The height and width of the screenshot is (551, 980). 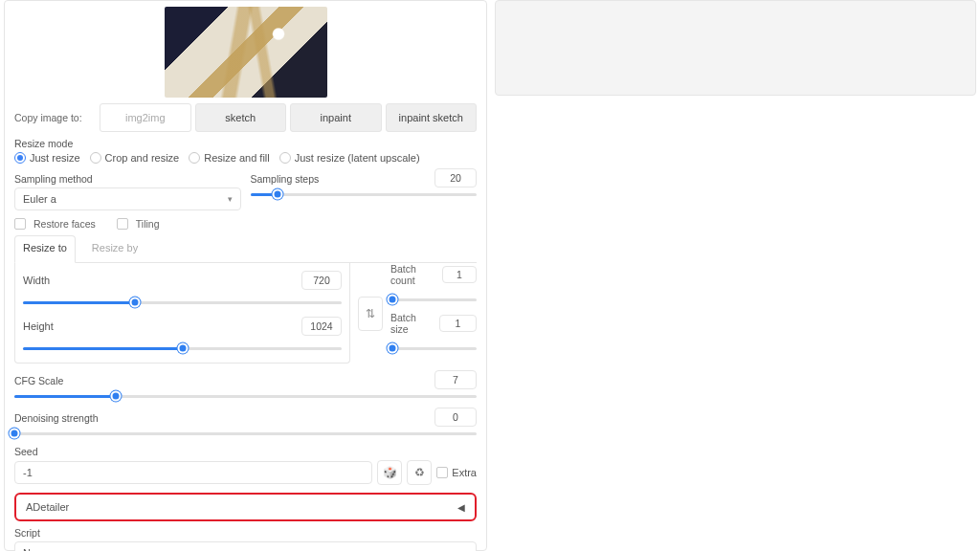 I want to click on tab-resize-to: Resize to, so click(x=45, y=249).